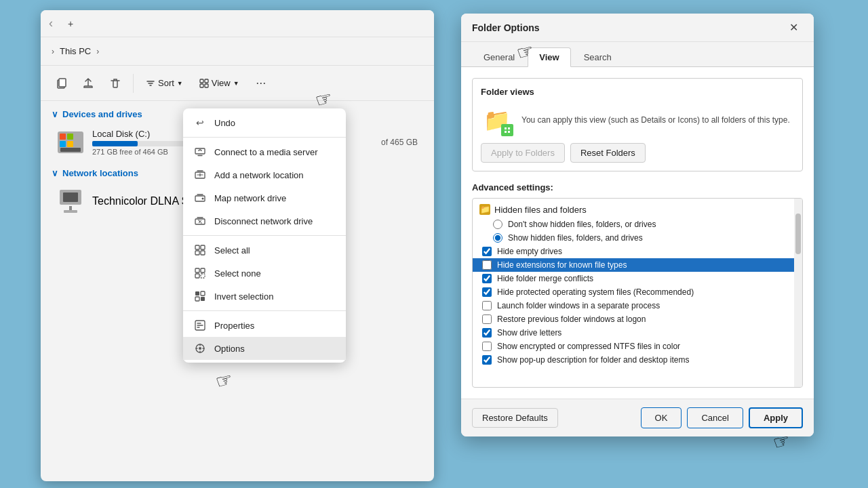  I want to click on tab-search-label: Search, so click(598, 57).